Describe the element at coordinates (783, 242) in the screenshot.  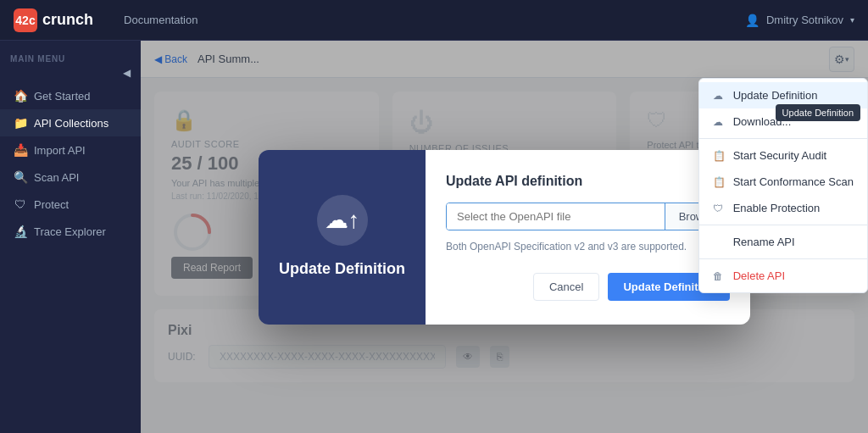
I see `dropdown-item-rename: Rename API` at that location.